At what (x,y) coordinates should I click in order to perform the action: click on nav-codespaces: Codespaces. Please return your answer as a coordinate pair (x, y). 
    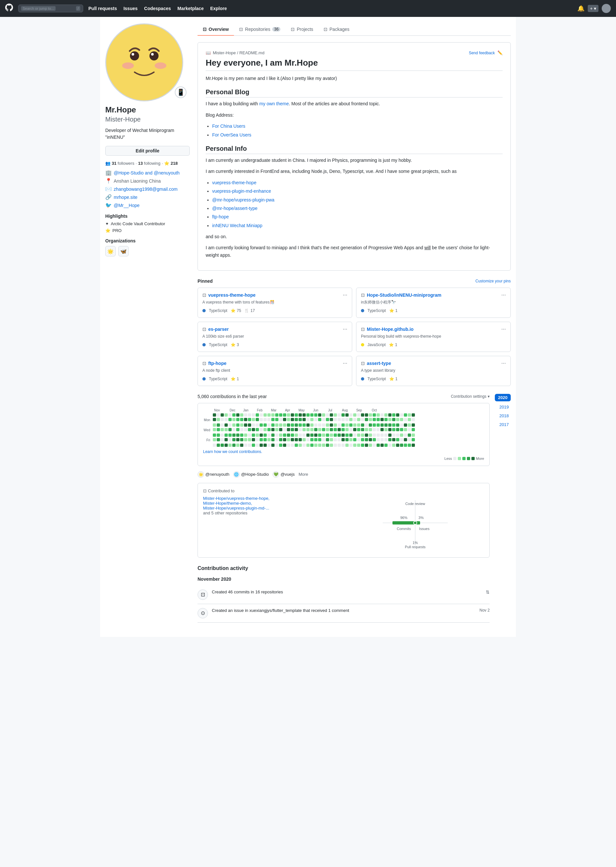
    Looking at the image, I should click on (158, 8).